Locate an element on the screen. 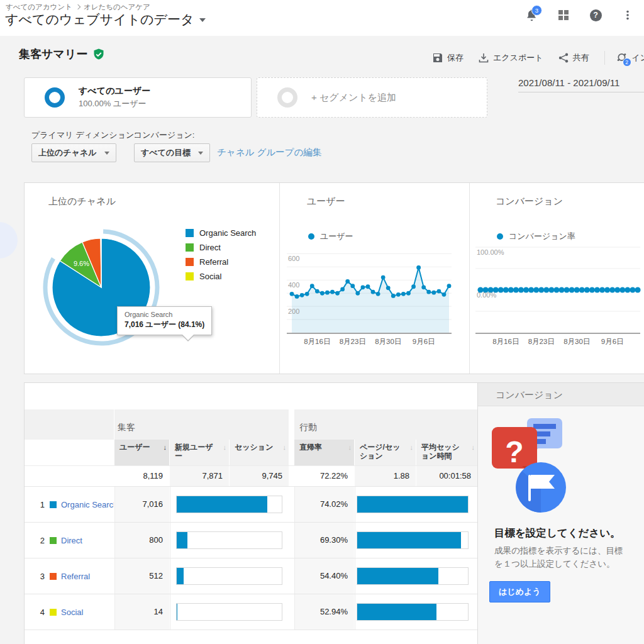  row-rank: 4 is located at coordinates (40, 613).